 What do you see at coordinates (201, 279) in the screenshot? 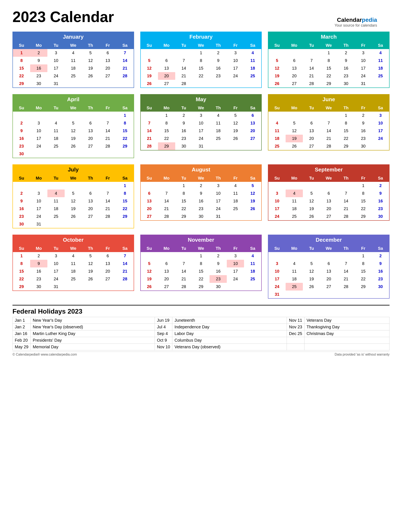
I see `day-22: 22` at bounding box center [201, 279].